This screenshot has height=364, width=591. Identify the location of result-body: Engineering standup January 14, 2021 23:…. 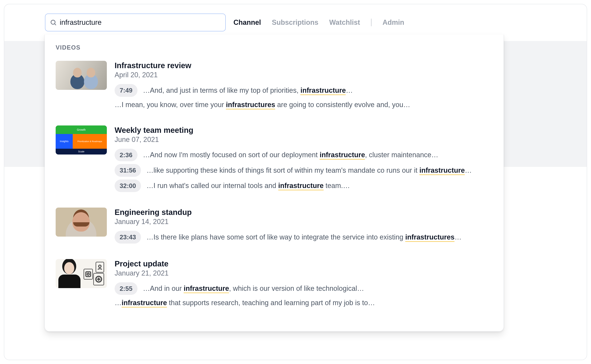
(304, 227).